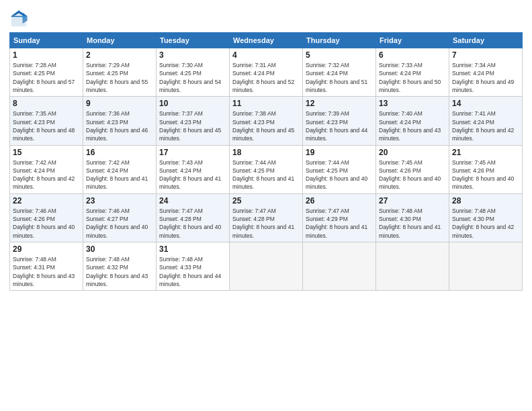 This screenshot has width=532, height=411. What do you see at coordinates (266, 73) in the screenshot?
I see `calendar-week-row: 1Sunrise: 7:28 AMSunset: 4:25 PMDaylight…` at bounding box center [266, 73].